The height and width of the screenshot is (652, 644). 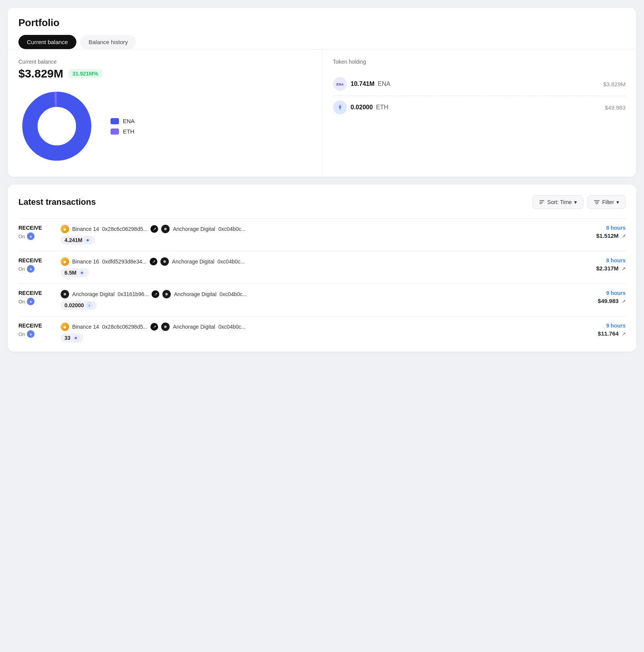 I want to click on eth-chain-icon-3: ♦, so click(x=31, y=301).